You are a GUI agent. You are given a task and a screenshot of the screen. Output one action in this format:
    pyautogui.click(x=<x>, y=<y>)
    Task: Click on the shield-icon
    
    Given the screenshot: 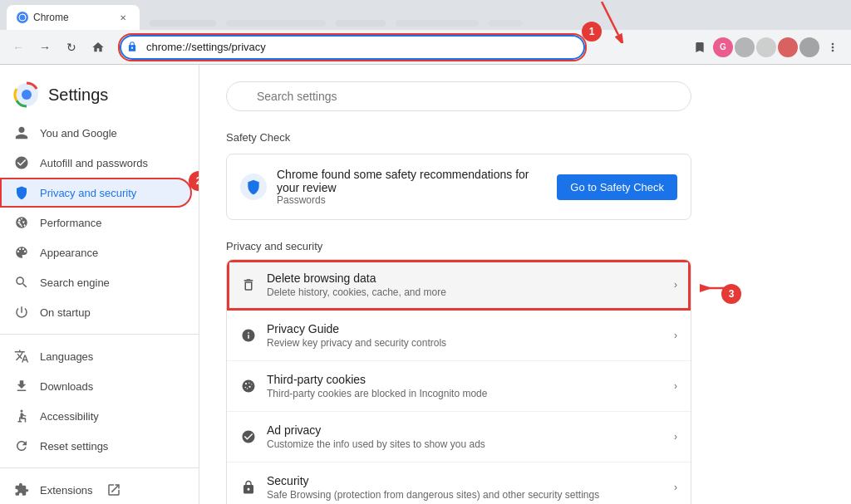 What is the action you would take?
    pyautogui.click(x=22, y=193)
    